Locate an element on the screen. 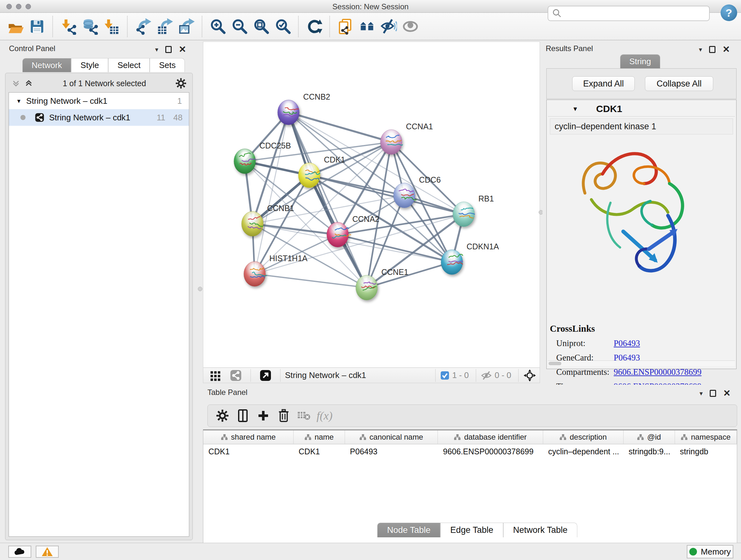 The width and height of the screenshot is (741, 560). control-panel-close-icon: ✕ is located at coordinates (182, 49).